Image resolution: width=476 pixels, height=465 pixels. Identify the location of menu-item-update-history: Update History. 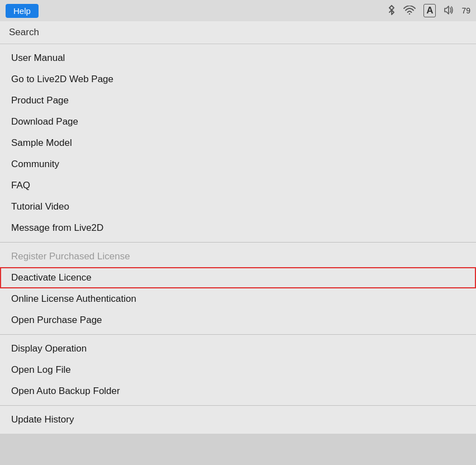
(238, 420).